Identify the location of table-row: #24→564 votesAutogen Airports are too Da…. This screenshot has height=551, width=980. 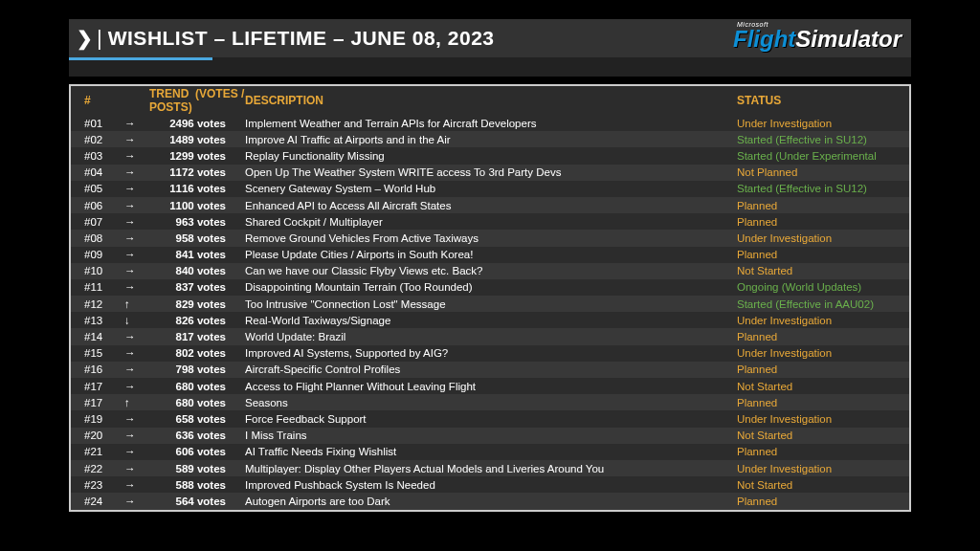
(490, 501).